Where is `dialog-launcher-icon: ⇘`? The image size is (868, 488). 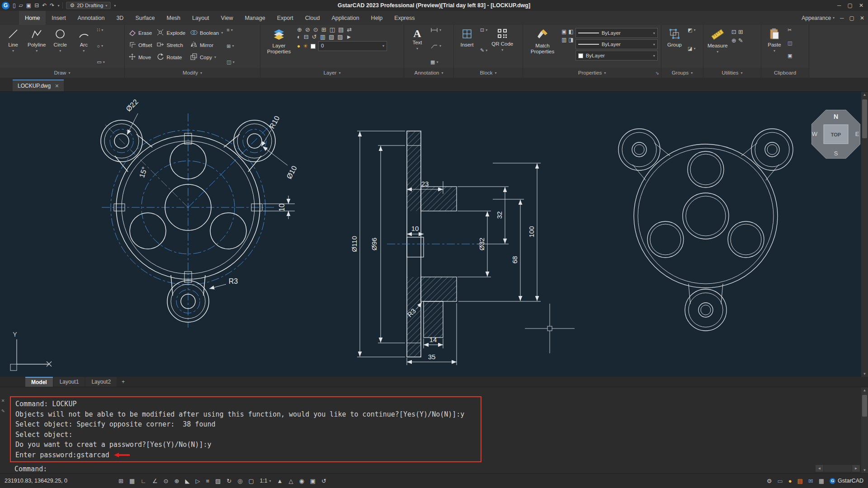 dialog-launcher-icon: ⇘ is located at coordinates (657, 73).